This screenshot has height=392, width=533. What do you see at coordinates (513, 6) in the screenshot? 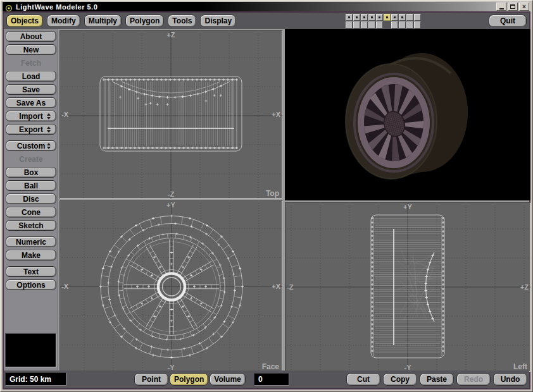
I see `maximize-button` at bounding box center [513, 6].